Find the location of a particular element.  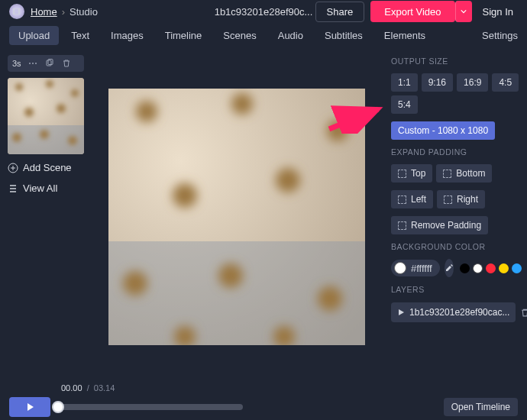

share-button: Share is located at coordinates (341, 12).